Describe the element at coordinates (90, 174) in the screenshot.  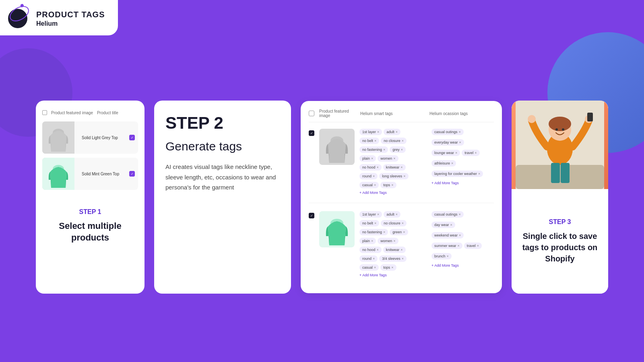
I see `product-item-2: Solid Mint Green Top` at that location.